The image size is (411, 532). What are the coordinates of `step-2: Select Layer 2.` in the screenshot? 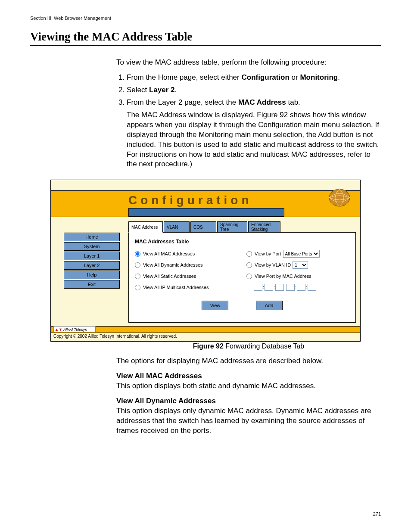 It's located at (254, 90).